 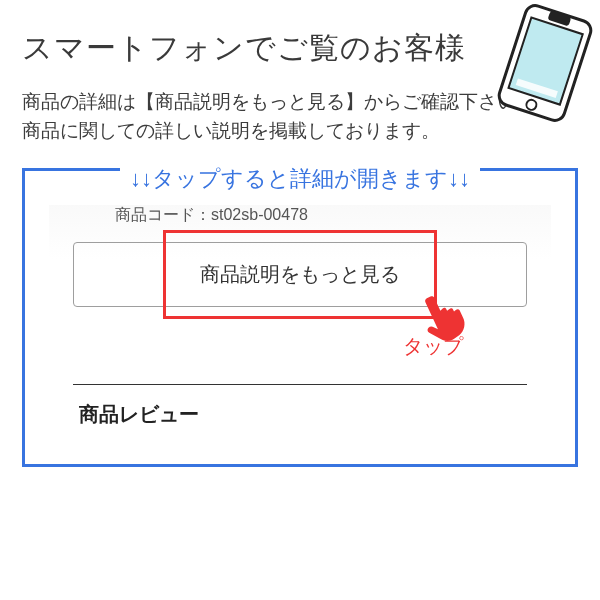 What do you see at coordinates (260, 214) in the screenshot?
I see `product-code-value: st02sb-00478` at bounding box center [260, 214].